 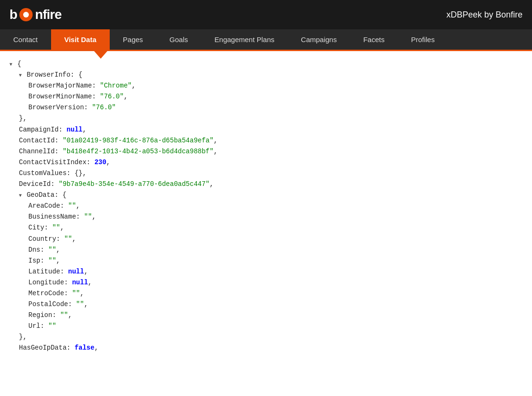 What do you see at coordinates (266, 239) in the screenshot?
I see `country-line: Country: "",` at bounding box center [266, 239].